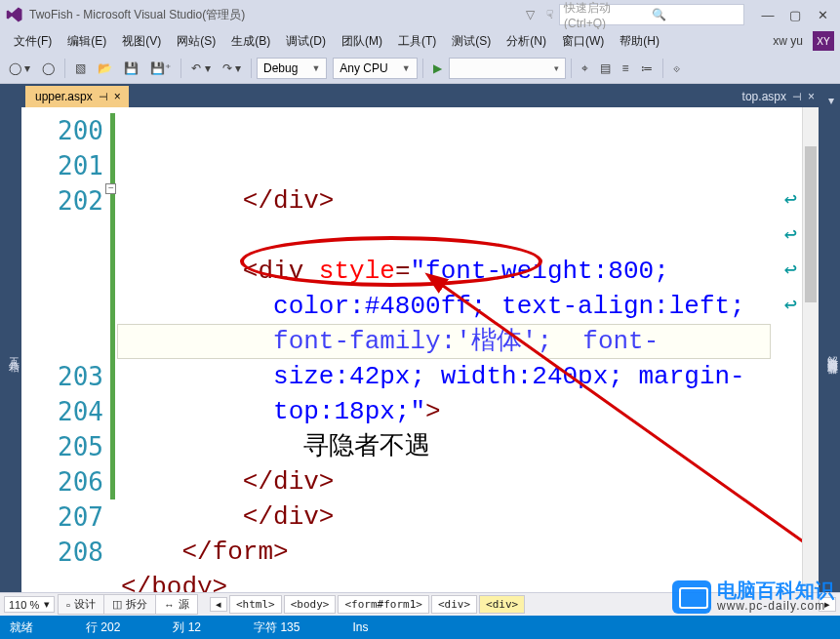  Describe the element at coordinates (49, 68) in the screenshot. I see `nav-fwd-button: ◯` at that location.